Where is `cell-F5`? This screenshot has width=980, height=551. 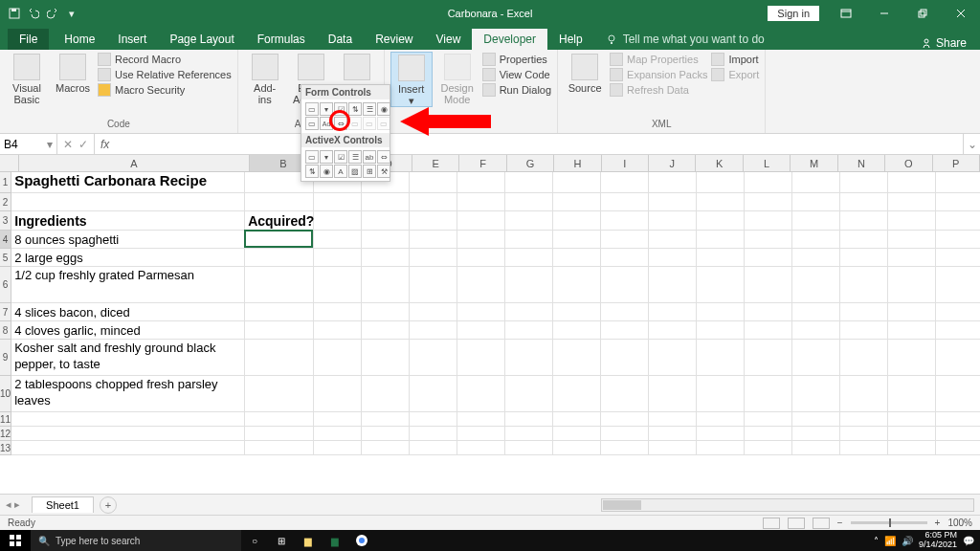 cell-F5 is located at coordinates (481, 258).